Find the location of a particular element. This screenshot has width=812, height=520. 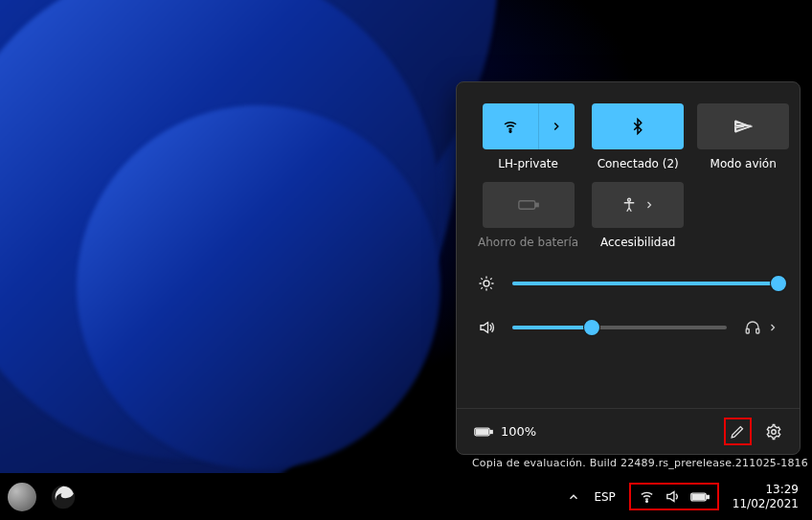

bluetooth-label: Conectado (2) is located at coordinates (638, 164).